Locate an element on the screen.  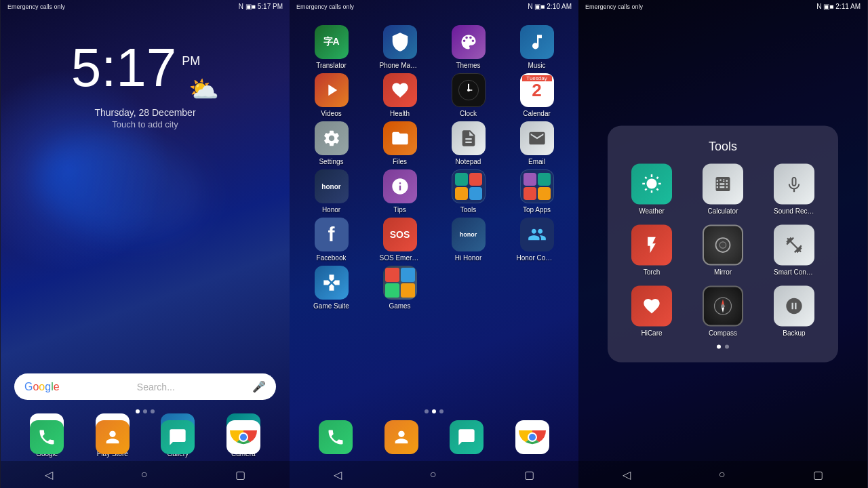
bottom-dock-phone1 is located at coordinates (145, 437).